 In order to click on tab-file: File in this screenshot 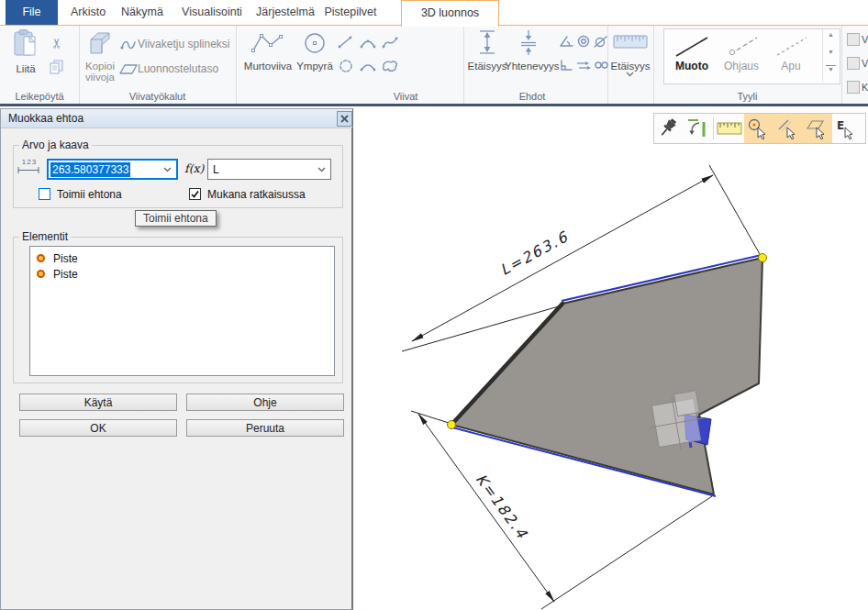, I will do `click(31, 13)`.